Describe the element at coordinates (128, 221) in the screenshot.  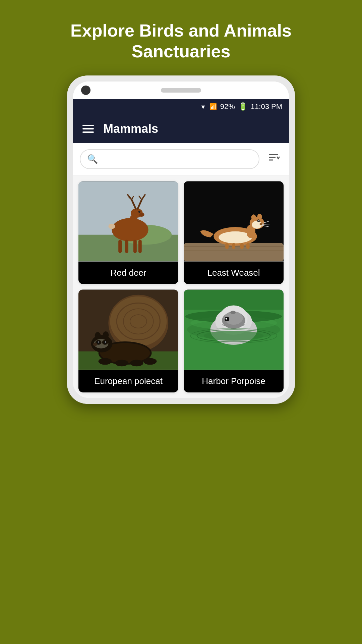
I see `animal-image-red-deer` at that location.